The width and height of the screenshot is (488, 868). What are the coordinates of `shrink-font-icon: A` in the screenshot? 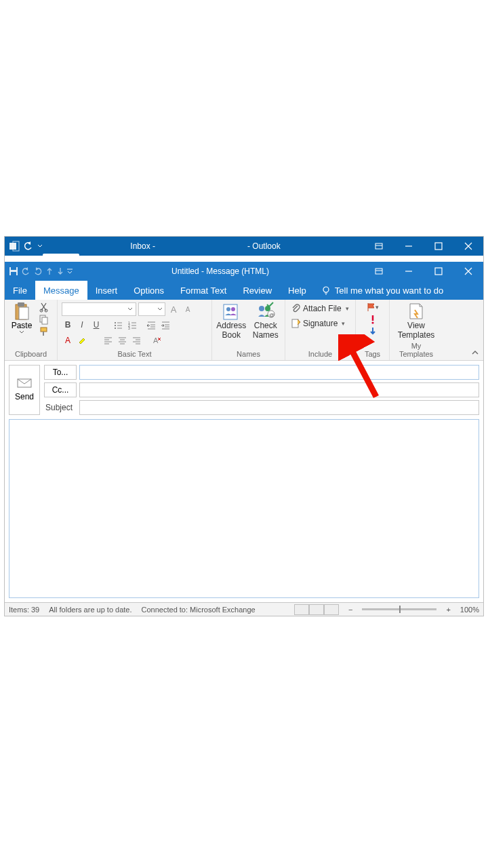 It's located at (188, 309).